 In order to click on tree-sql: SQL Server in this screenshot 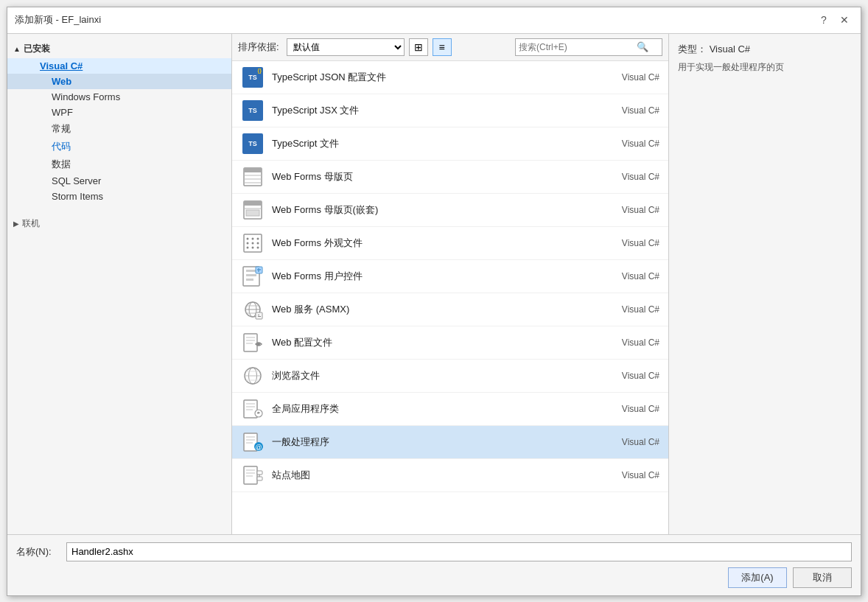, I will do `click(119, 181)`.